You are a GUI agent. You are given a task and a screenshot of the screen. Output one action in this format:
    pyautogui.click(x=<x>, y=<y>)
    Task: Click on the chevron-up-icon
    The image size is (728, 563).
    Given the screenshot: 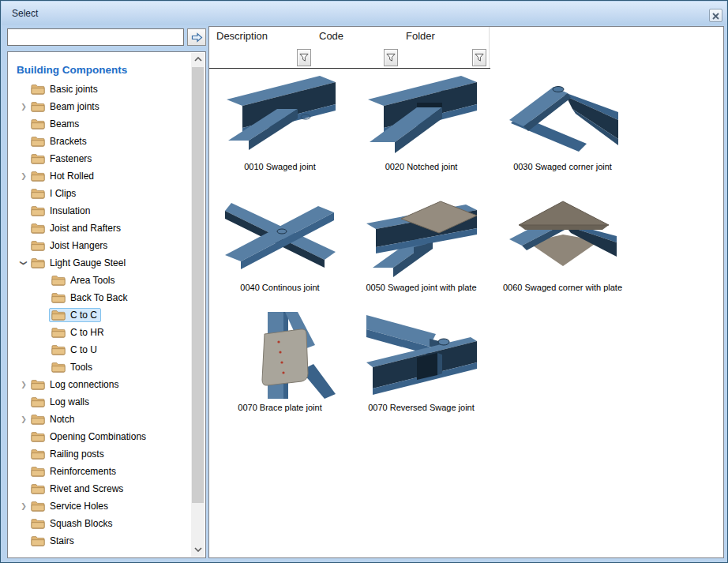 What is the action you would take?
    pyautogui.click(x=198, y=59)
    